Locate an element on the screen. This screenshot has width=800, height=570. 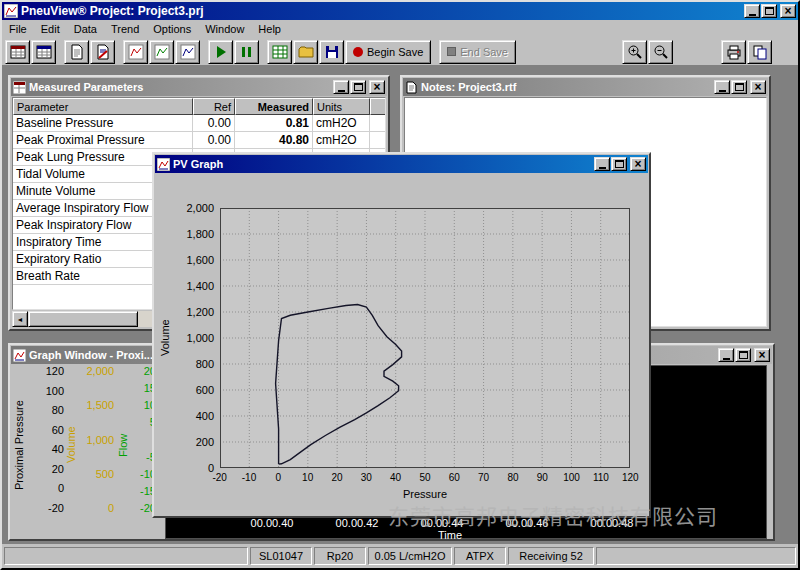
column-header-parameter: Parameter is located at coordinates (103, 106).